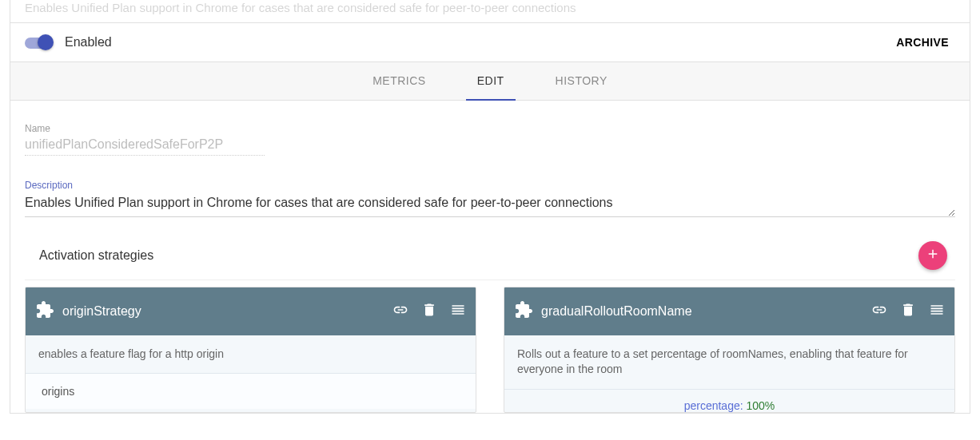 The height and width of the screenshot is (440, 980). Describe the element at coordinates (490, 129) in the screenshot. I see `name-field-label: Name` at that location.